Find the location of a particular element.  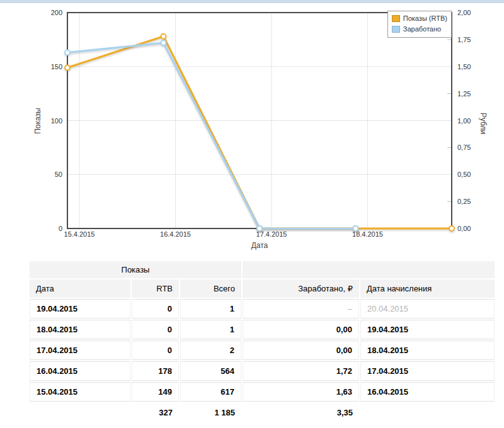

cell-earned: 1,63 is located at coordinates (301, 391).